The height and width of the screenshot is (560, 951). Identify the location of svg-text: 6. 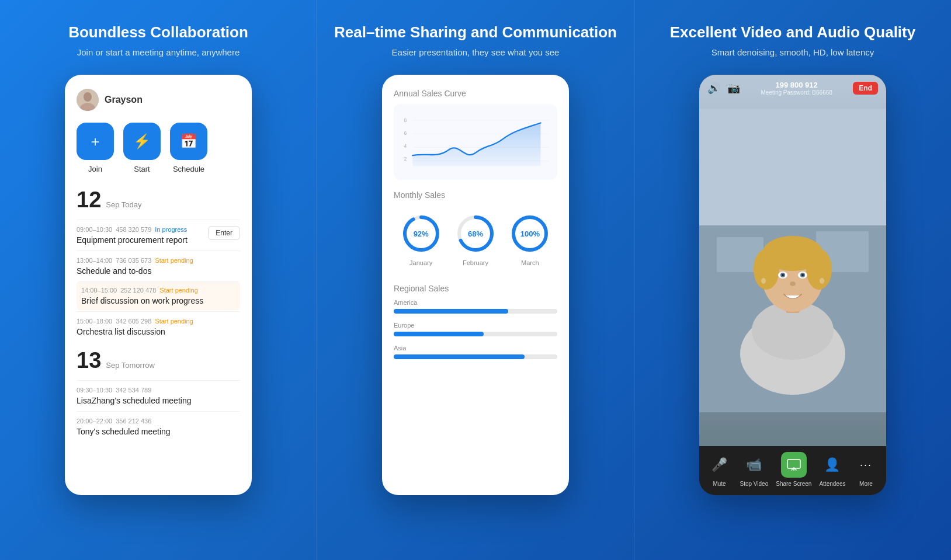
(405, 133).